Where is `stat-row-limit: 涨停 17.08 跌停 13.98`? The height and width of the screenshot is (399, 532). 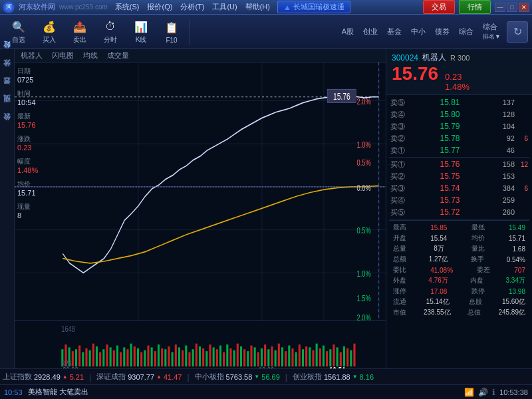
stat-row-limit: 涨停 17.08 跌停 13.98 is located at coordinates (459, 291).